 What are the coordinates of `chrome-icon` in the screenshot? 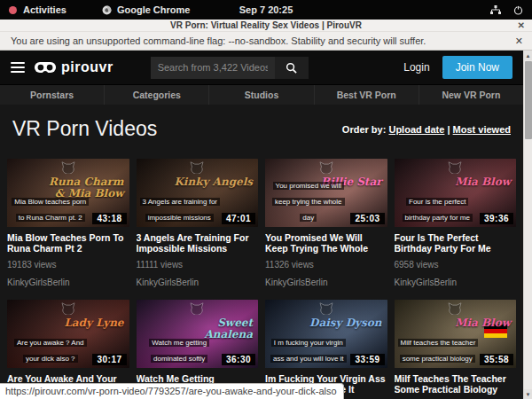 It's located at (106, 11).